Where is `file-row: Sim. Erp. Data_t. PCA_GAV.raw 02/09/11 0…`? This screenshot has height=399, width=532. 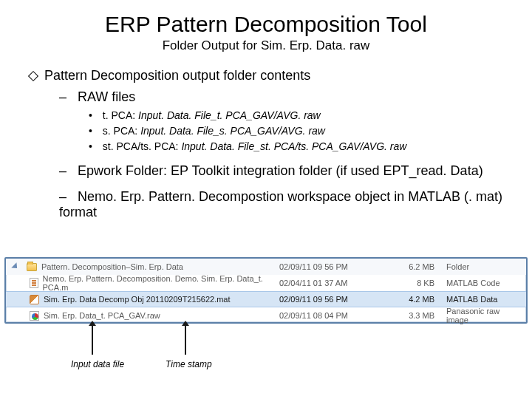
file-row: Sim. Erp. Data_t. PCA_GAV.raw 02/09/11 0… is located at coordinates (266, 316).